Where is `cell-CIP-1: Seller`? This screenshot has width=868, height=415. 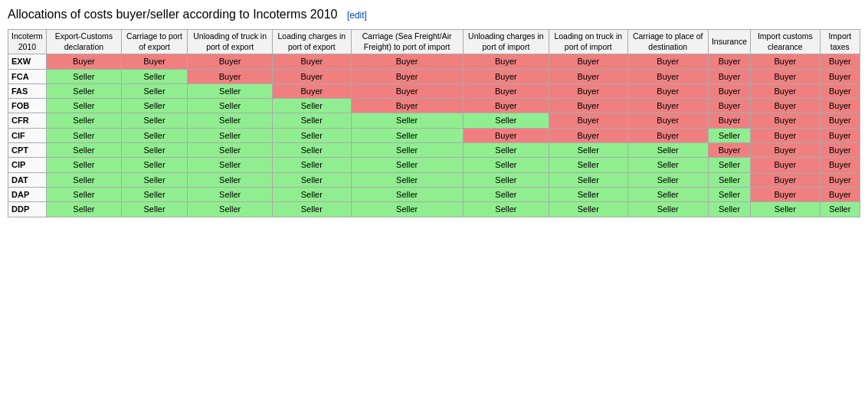 cell-CIP-1: Seller is located at coordinates (154, 165).